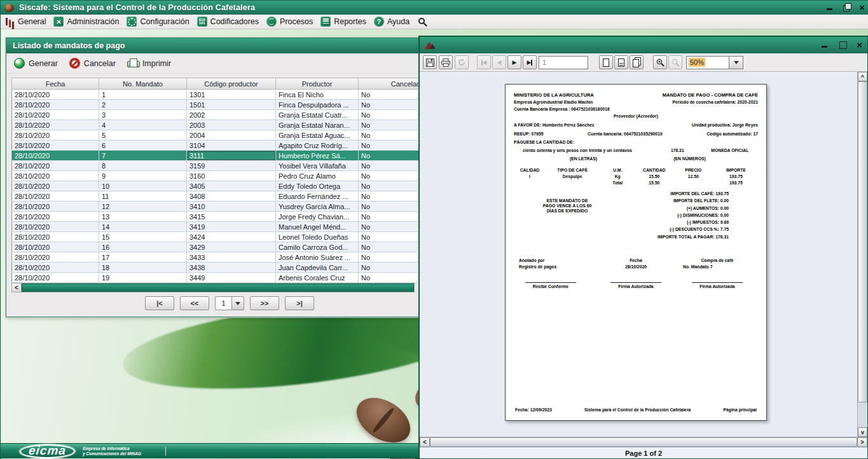 The width and height of the screenshot is (868, 459). I want to click on table-cell: Camilo Carroza God..., so click(317, 247).